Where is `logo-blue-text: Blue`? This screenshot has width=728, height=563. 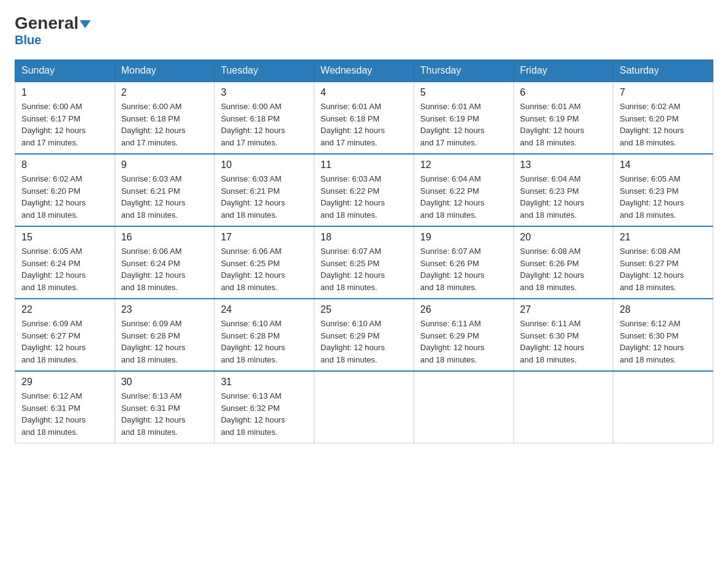 logo-blue-text: Blue is located at coordinates (28, 40).